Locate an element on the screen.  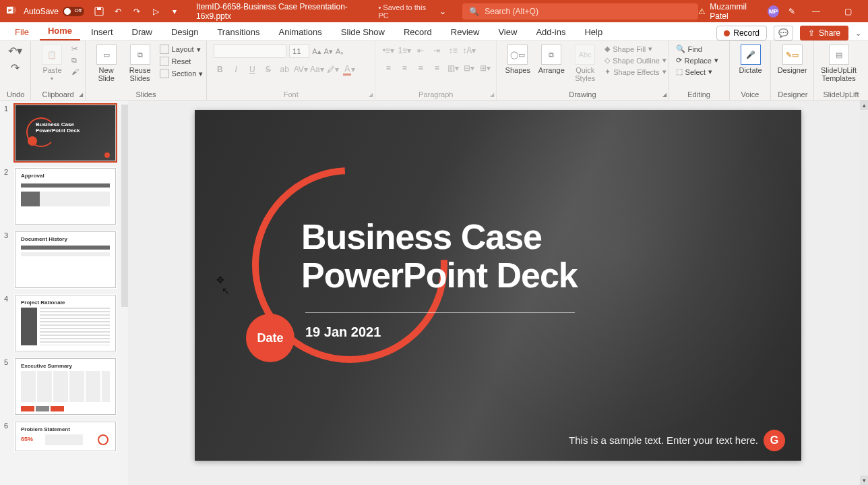
clear-formatting-icon: Aₓ is located at coordinates (340, 51).